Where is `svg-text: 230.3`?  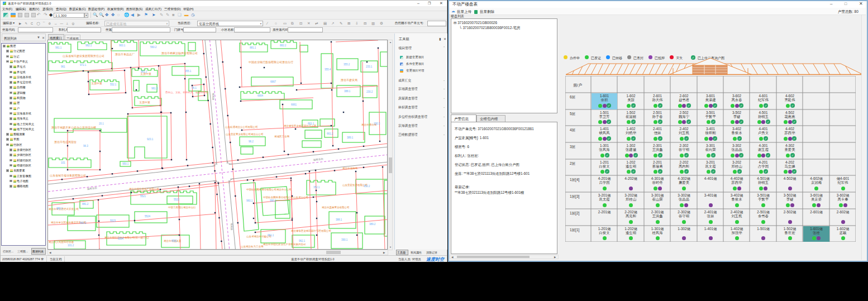
svg-text: 230.3 is located at coordinates (377, 124).